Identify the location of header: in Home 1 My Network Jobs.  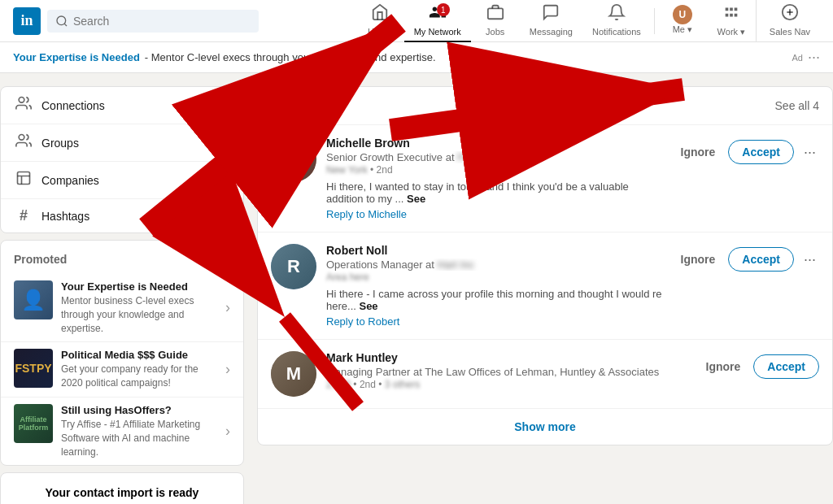
(416, 21).